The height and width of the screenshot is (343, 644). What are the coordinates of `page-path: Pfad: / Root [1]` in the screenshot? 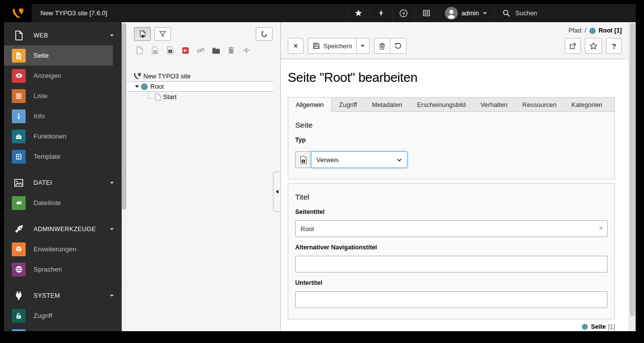 It's located at (455, 31).